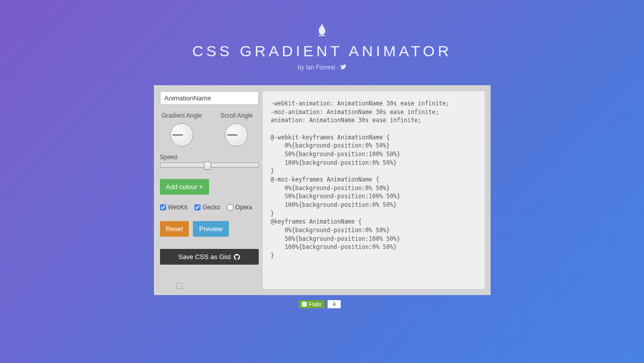 Image resolution: width=644 pixels, height=363 pixels. I want to click on save-gist-button: Save CSS as Gist, so click(210, 257).